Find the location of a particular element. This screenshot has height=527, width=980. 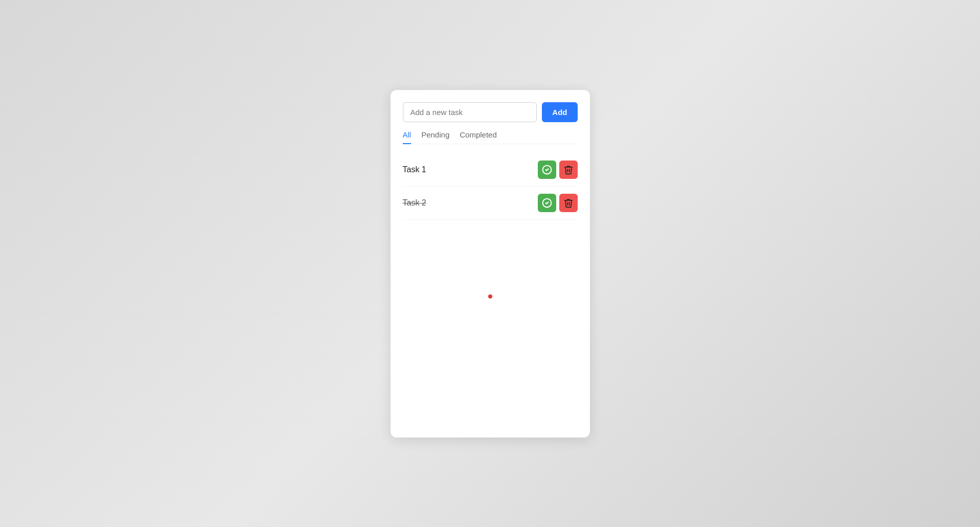

task-item-2: Task 2 is located at coordinates (490, 203).